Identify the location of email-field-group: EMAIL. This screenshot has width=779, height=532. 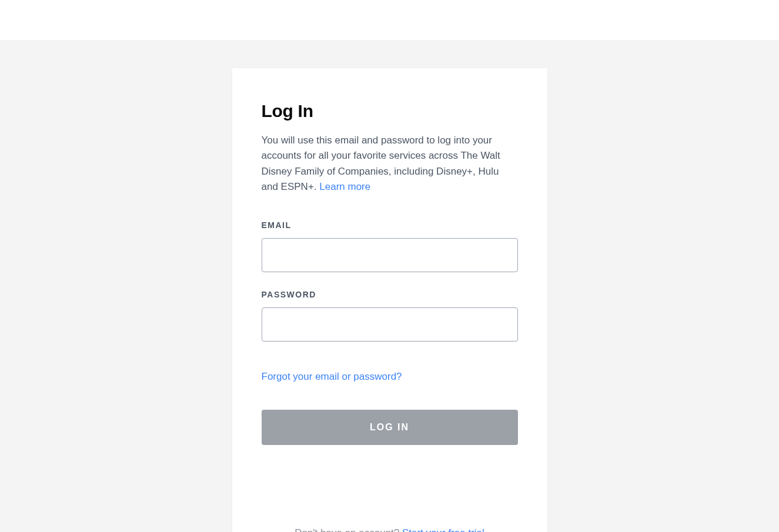
(390, 246).